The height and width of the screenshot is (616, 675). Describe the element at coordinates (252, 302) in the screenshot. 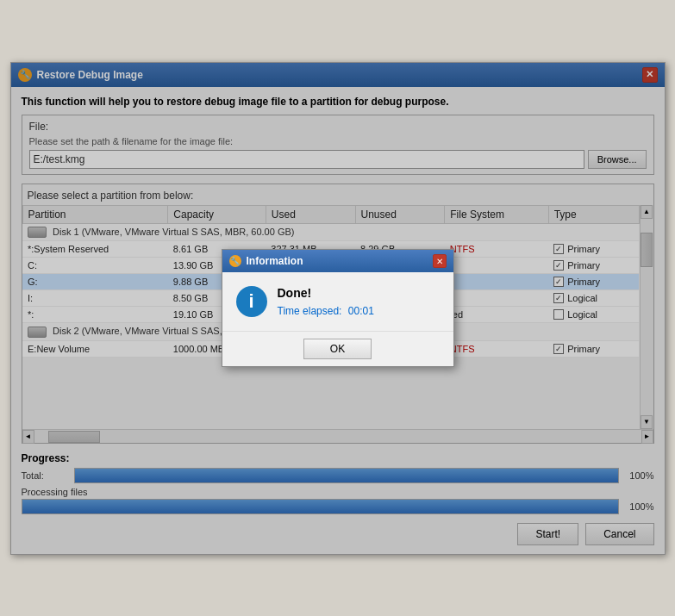

I see `info-icon: i` at that location.